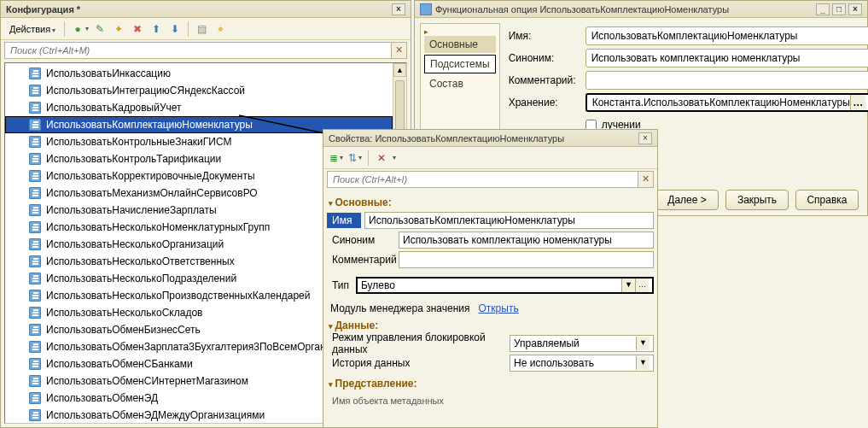 This screenshot has width=868, height=428. I want to click on filter-icon: ⌖, so click(220, 29).